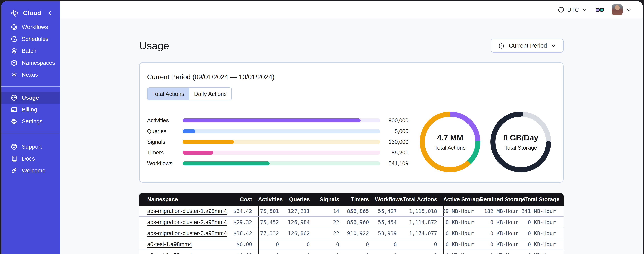 The image size is (644, 254). What do you see at coordinates (210, 94) in the screenshot?
I see `tab-daily-actions: Daily Actions` at bounding box center [210, 94].